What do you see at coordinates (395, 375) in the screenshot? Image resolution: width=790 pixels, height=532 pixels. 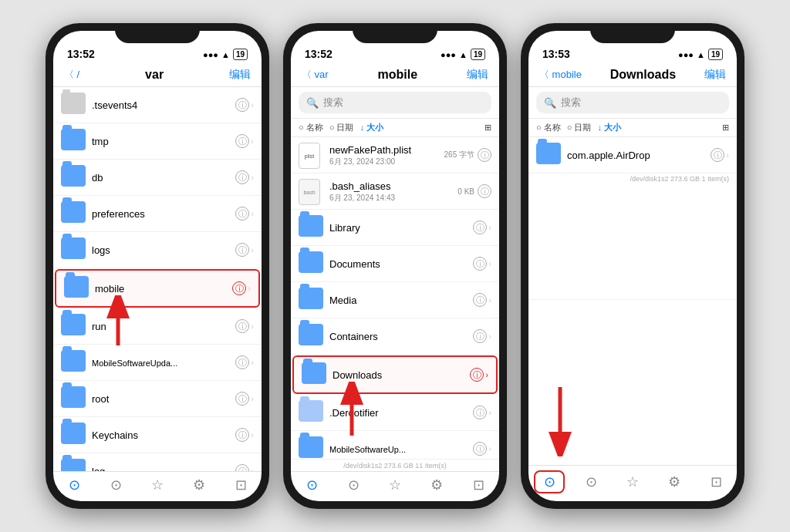 I see `list-item-downloads: Downloads ⓘ ›` at bounding box center [395, 375].